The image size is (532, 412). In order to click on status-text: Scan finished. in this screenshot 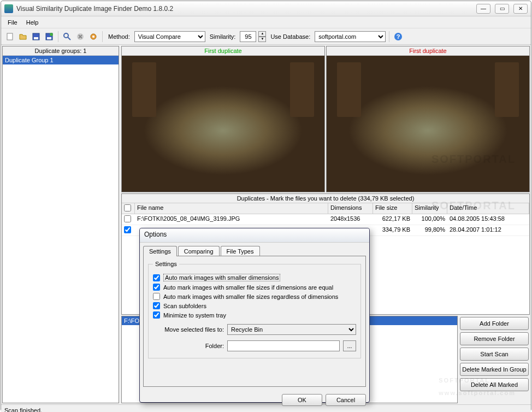, I will do `click(23, 410)`.